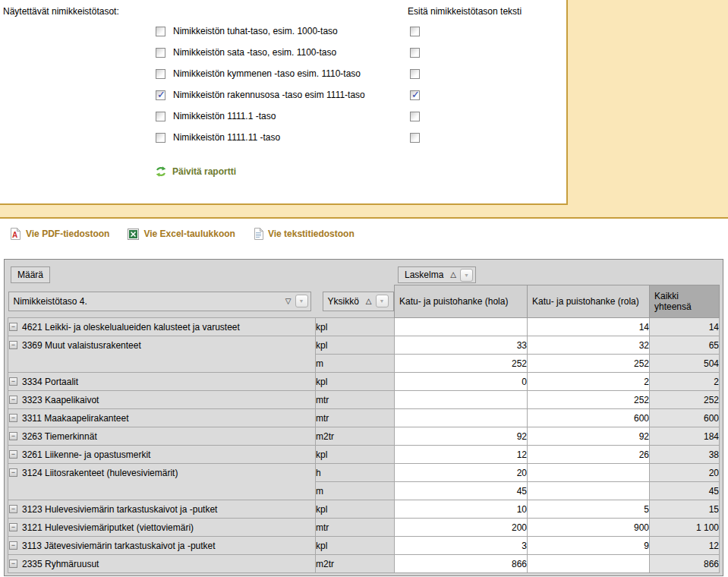 The height and width of the screenshot is (577, 728). Describe the element at coordinates (355, 528) in the screenshot. I see `unit-cell: mtr` at that location.